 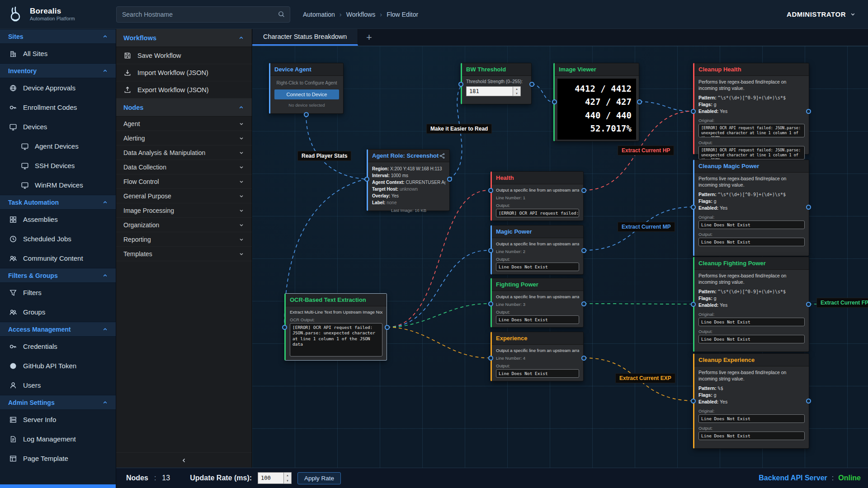 I want to click on sidebar-item-filters: Filters, so click(x=58, y=293).